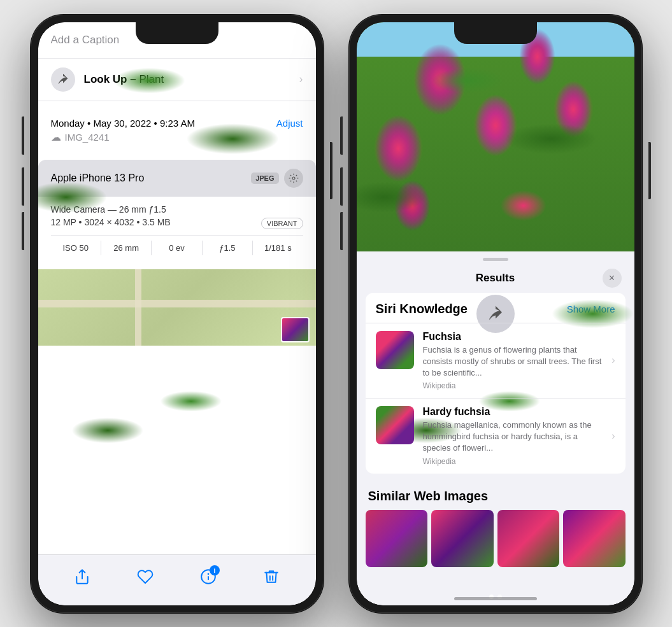 The height and width of the screenshot is (627, 672). What do you see at coordinates (513, 386) in the screenshot?
I see `fuchsia-source: Wikipedia` at bounding box center [513, 386].